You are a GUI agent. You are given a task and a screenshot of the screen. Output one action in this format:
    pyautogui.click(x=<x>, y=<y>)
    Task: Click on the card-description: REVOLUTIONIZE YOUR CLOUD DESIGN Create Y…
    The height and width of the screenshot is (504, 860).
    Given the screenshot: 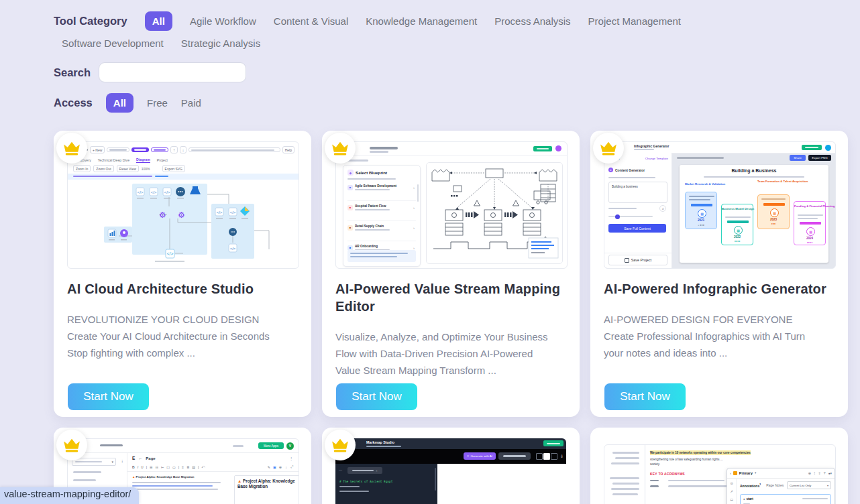 What is the action you would take?
    pyautogui.click(x=174, y=336)
    